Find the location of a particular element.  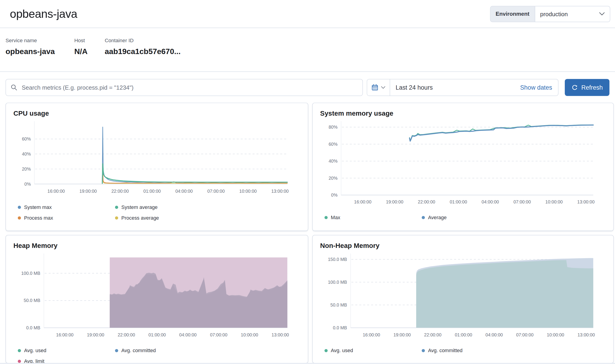

environment-label: Environment is located at coordinates (513, 14).